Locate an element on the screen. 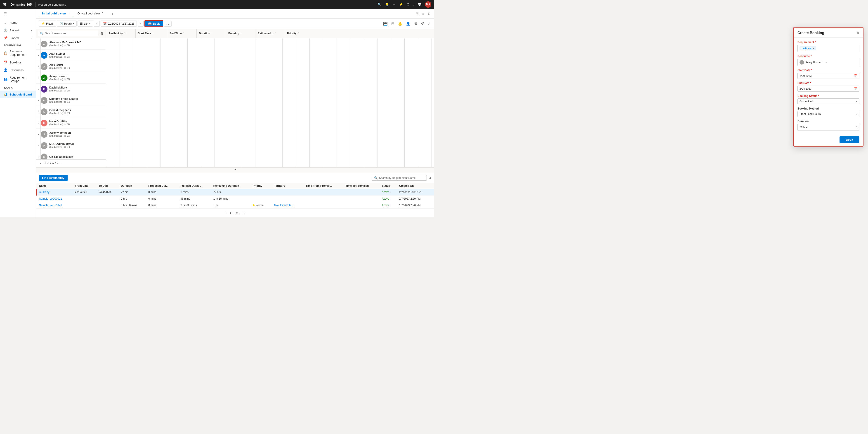 This screenshot has height=434, width=868. sidebar-item-pinned: 📌 Pinned ▾ is located at coordinates (18, 38).